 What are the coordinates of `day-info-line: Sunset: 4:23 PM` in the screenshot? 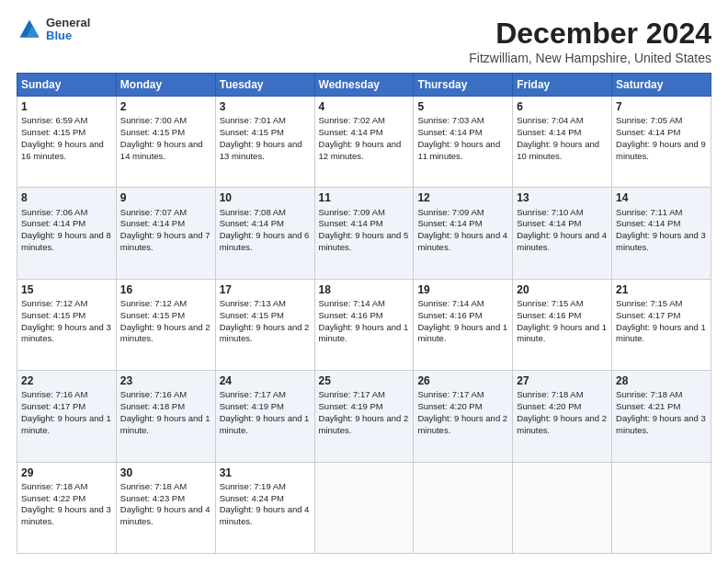 It's located at (153, 499).